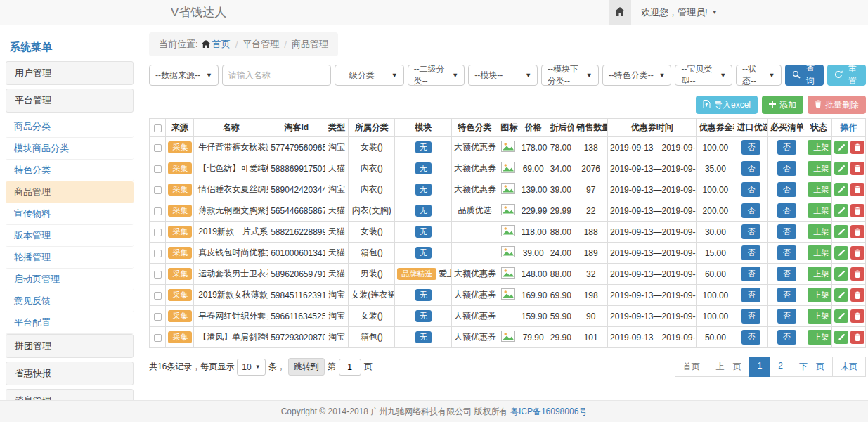  I want to click on data-source-select: --数据来源--▼, so click(184, 75).